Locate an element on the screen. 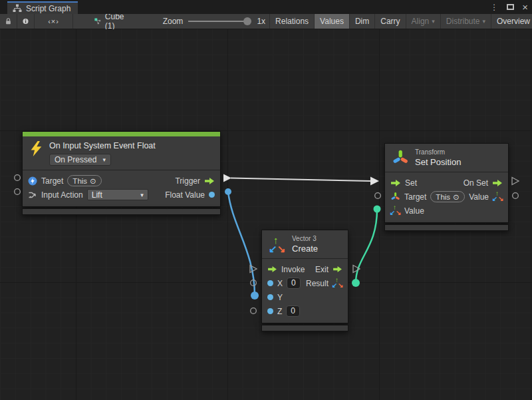 The width and height of the screenshot is (532, 400). graph-info-button is located at coordinates (26, 21).